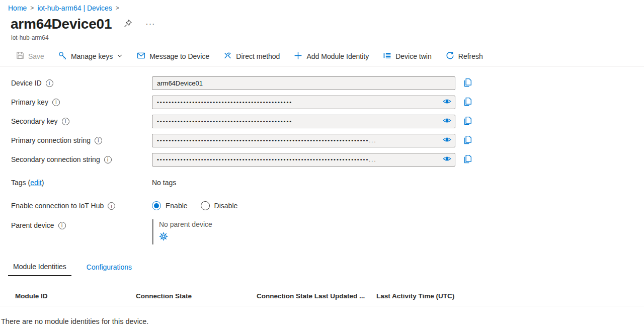  What do you see at coordinates (186, 224) in the screenshot?
I see `parent-device-value: No parent device` at bounding box center [186, 224].